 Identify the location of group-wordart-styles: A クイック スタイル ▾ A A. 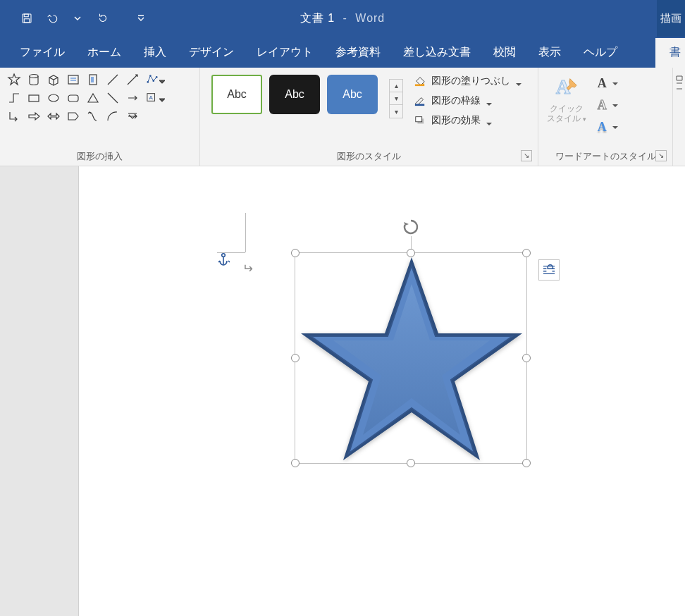
(605, 117).